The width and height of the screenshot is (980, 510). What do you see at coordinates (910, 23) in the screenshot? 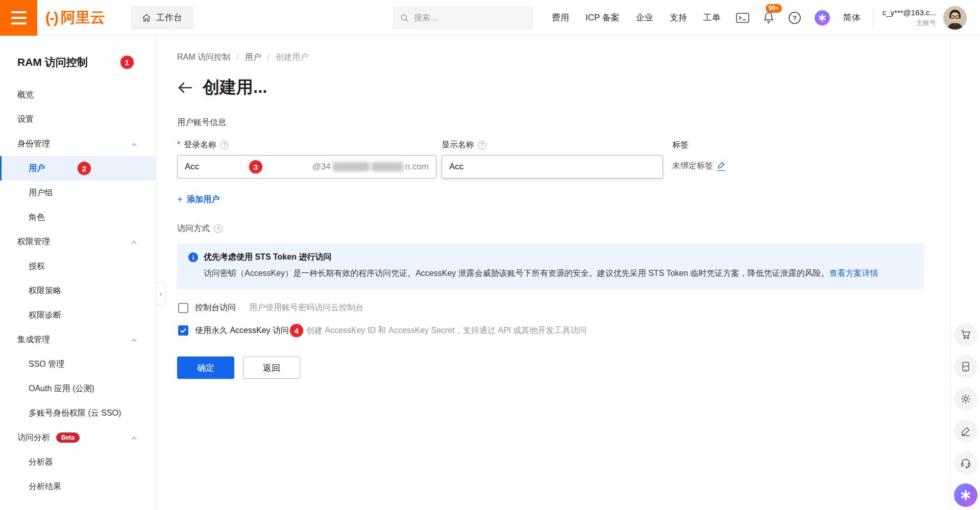
I see `account-role: 主账号` at bounding box center [910, 23].